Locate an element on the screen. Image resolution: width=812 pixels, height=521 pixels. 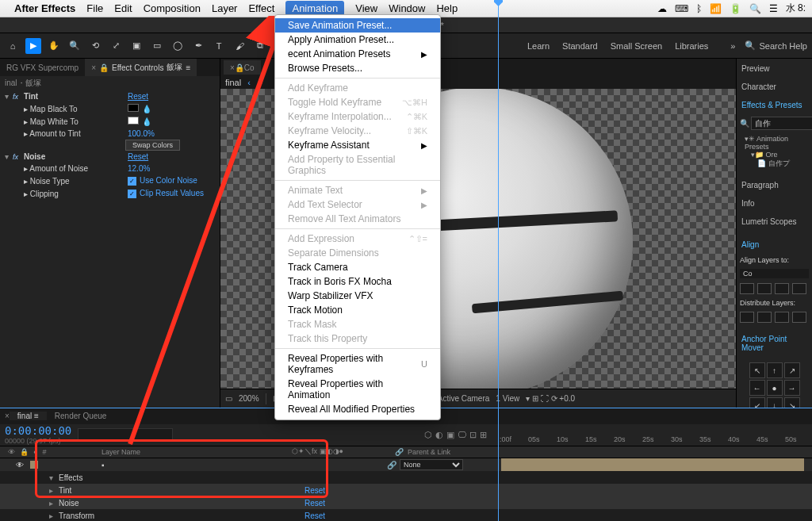
menu-view: View is located at coordinates (366, 8).